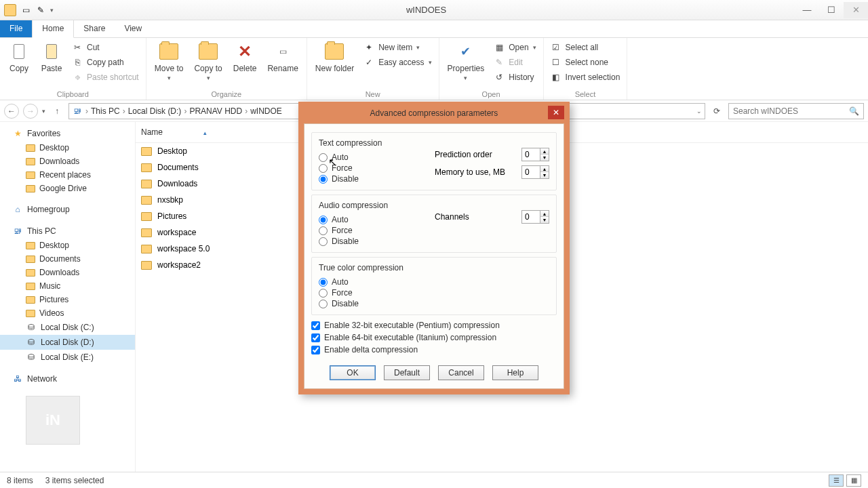  What do you see at coordinates (106, 77) in the screenshot?
I see `paste-shortcut-button: ⎆Paste shortcut` at bounding box center [106, 77].